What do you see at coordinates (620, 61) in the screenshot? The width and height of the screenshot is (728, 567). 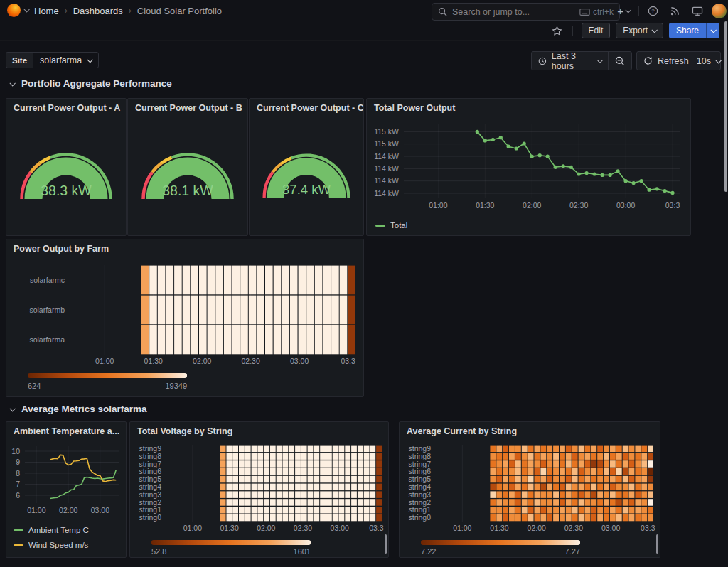 I see `zoom-out-button` at bounding box center [620, 61].